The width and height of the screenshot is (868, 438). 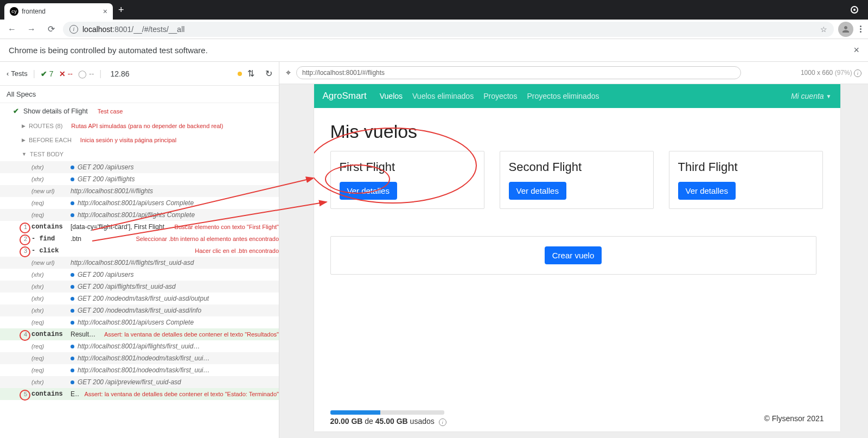 I want to click on nav-link-vuelos-eliminados: Vuelos eliminados, so click(x=443, y=96).